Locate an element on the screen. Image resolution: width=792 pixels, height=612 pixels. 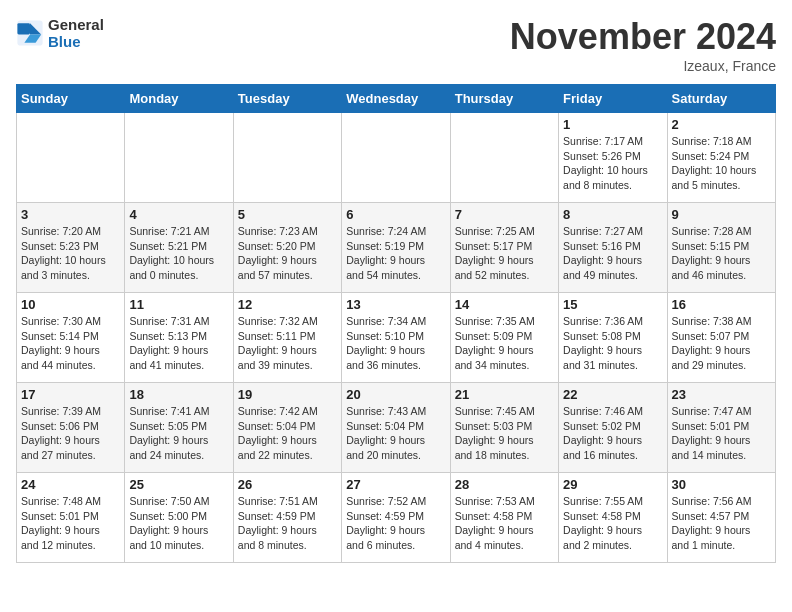
weekday-header-saturday: Saturday is located at coordinates (721, 99).